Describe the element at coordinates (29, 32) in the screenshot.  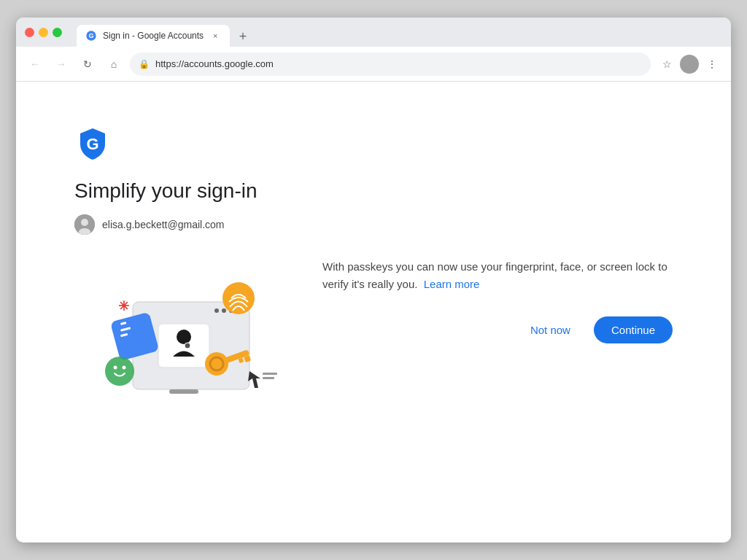
I see `close-button` at that location.